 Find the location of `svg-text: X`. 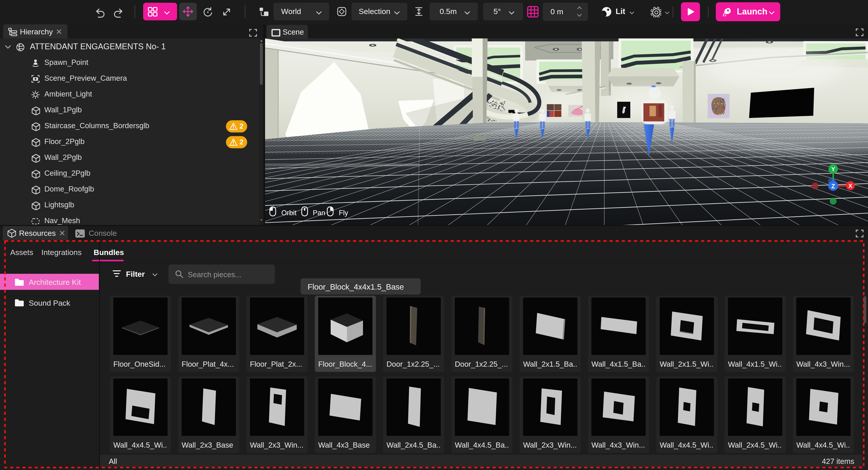

svg-text: X is located at coordinates (850, 186).